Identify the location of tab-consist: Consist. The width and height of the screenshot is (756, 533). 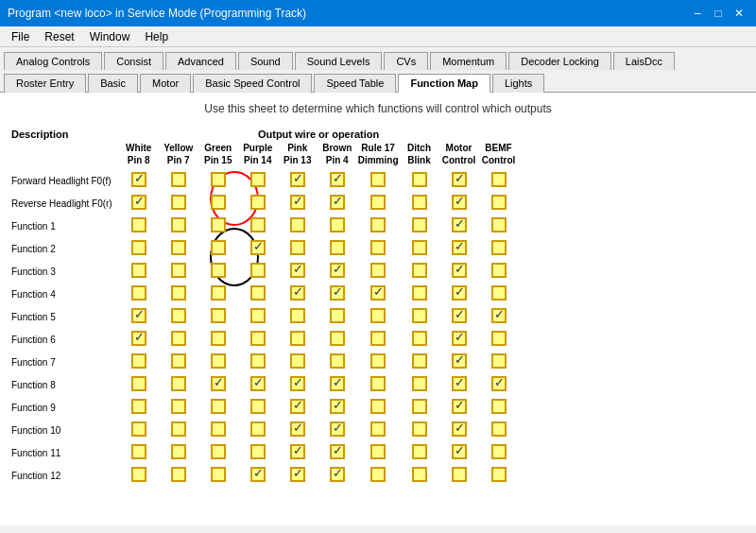
(134, 60).